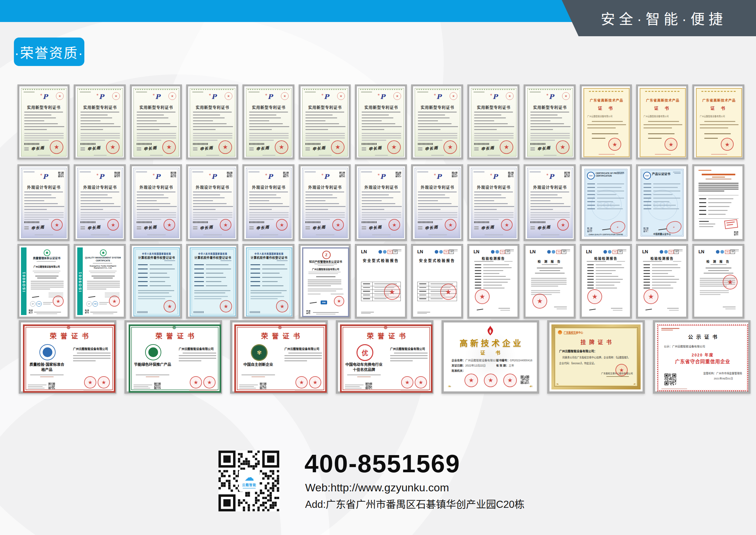 The image size is (756, 535). Describe the element at coordinates (607, 100) in the screenshot. I see `certificate-title: 广东省高新技术产品` at that location.